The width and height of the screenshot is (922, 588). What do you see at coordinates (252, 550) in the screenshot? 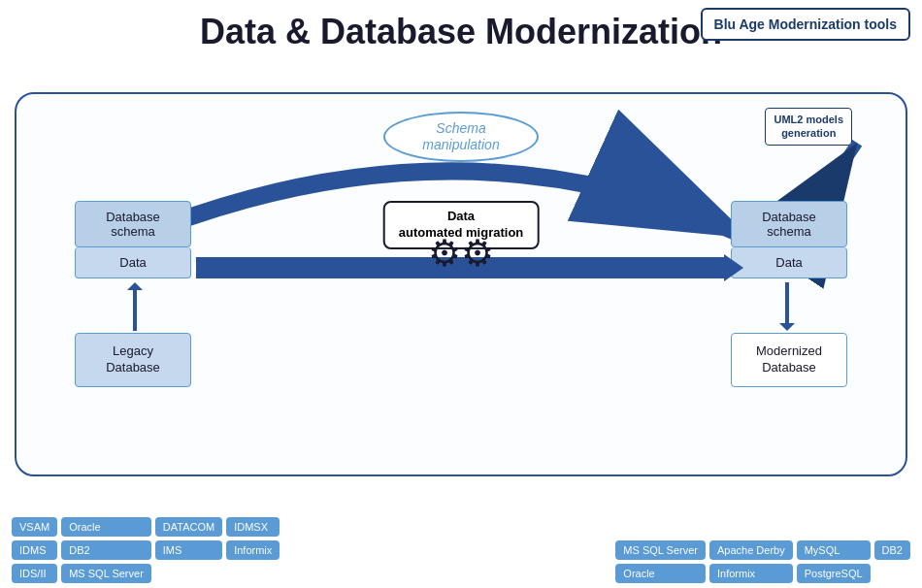
I see `left-tag-7: Informix` at bounding box center [252, 550].